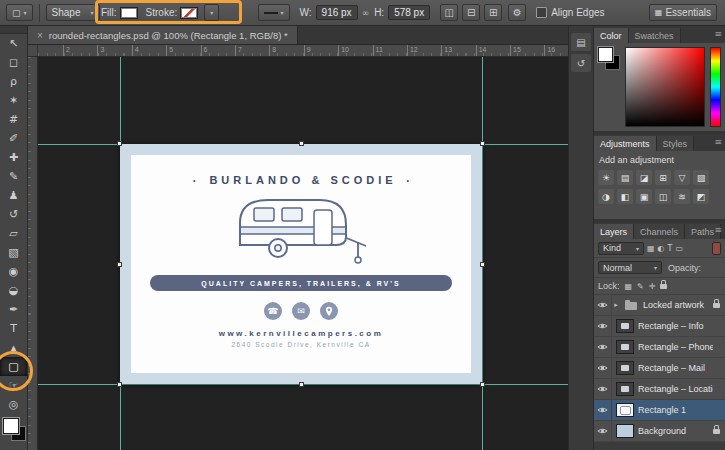 The height and width of the screenshot is (450, 725). Describe the element at coordinates (40, 36) in the screenshot. I see `close-icon: ×` at that location.